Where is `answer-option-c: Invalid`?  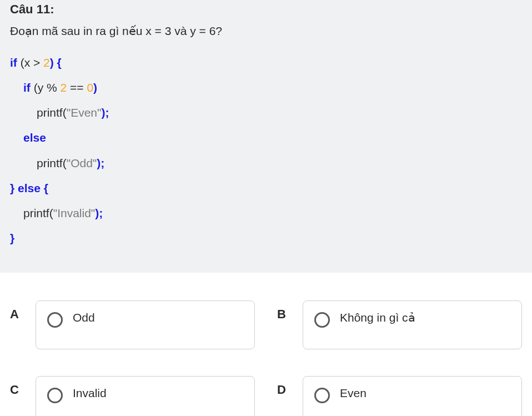
answer-option-c: Invalid is located at coordinates (145, 396).